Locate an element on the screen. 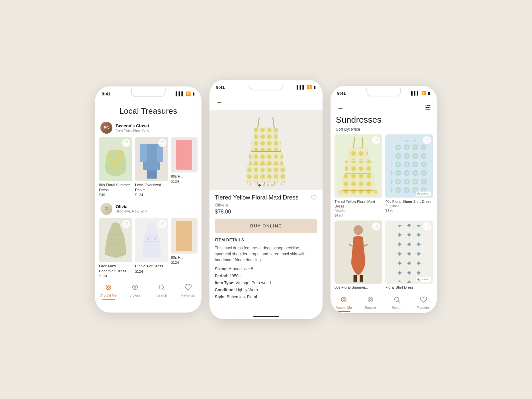 The width and height of the screenshot is (532, 399). signal-icon-3: ▌▌▌ is located at coordinates (415, 93).